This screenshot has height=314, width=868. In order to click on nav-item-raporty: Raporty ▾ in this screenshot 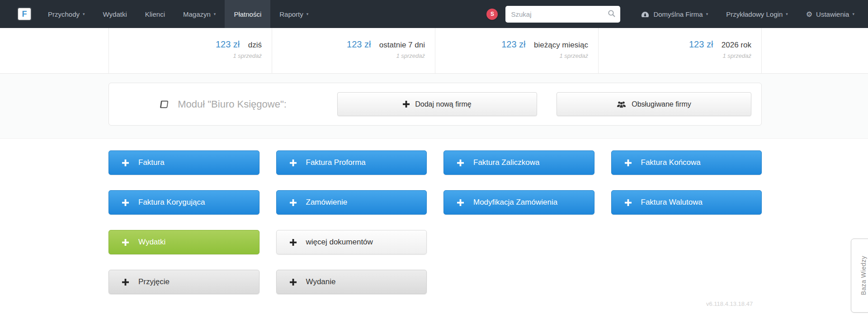, I will do `click(294, 14)`.